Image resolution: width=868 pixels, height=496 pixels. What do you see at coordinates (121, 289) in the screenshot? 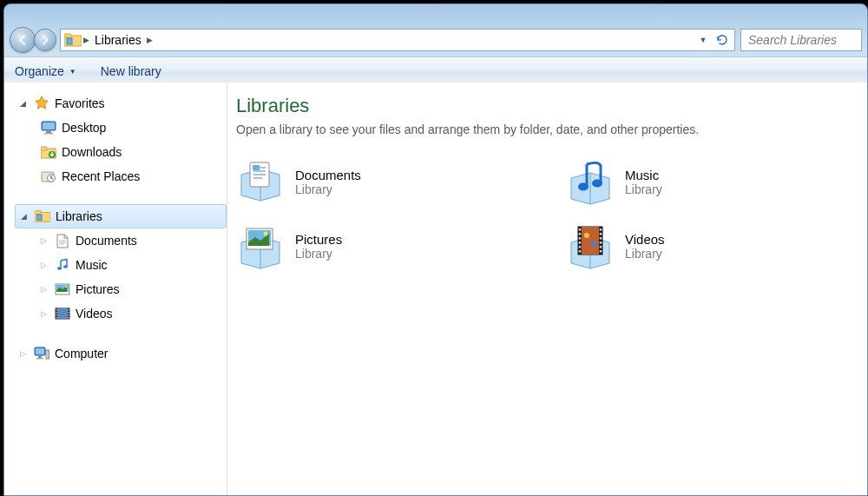
I see `sidebar-item-pictures: ▷ Pictures` at bounding box center [121, 289].